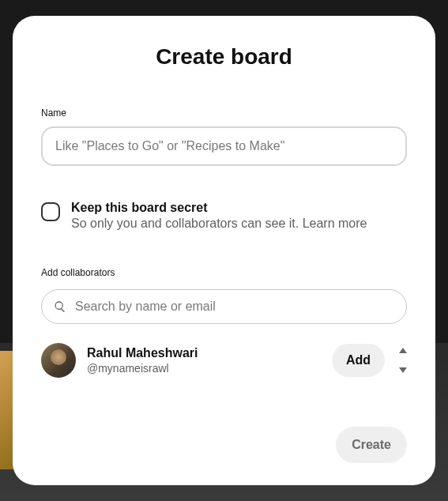 The image size is (448, 501). Describe the element at coordinates (224, 216) in the screenshot. I see `keep-secret-section: Keep this board secret So only you and c…` at that location.